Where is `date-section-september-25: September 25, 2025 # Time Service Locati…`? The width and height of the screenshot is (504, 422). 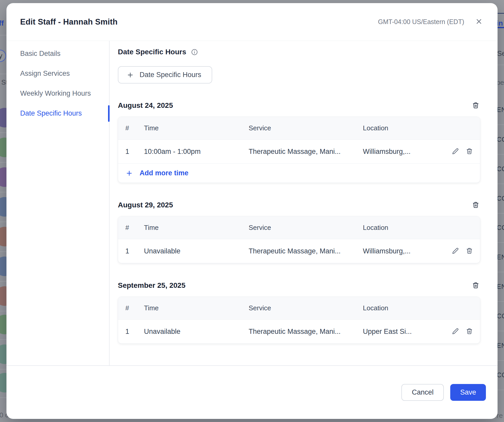
date-section-september-25: September 25, 2025 # Time Service Locati… is located at coordinates (299, 312).